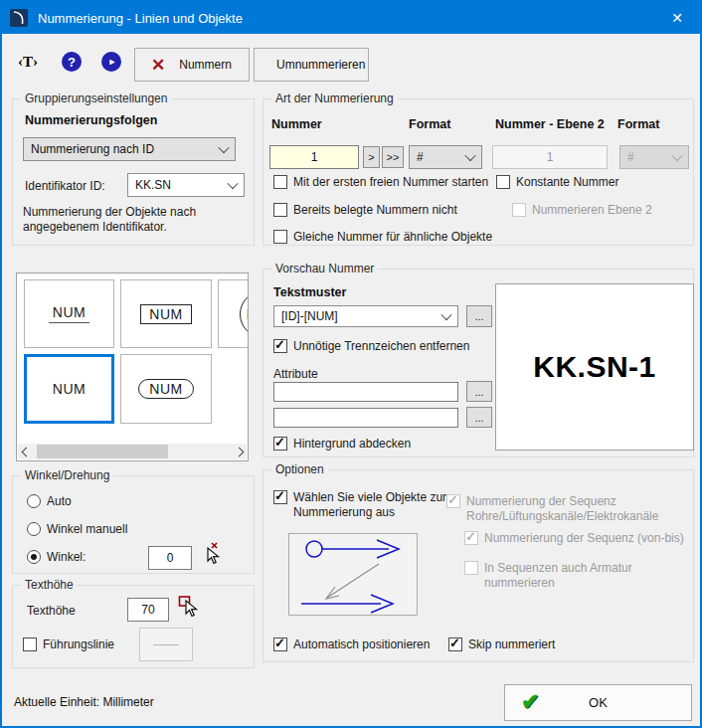 The width and height of the screenshot is (702, 728). Describe the element at coordinates (133, 172) in the screenshot. I see `group-gruppierungseinstellungen: Gruppierungseinstellungen Nummerierungsf…` at that location.